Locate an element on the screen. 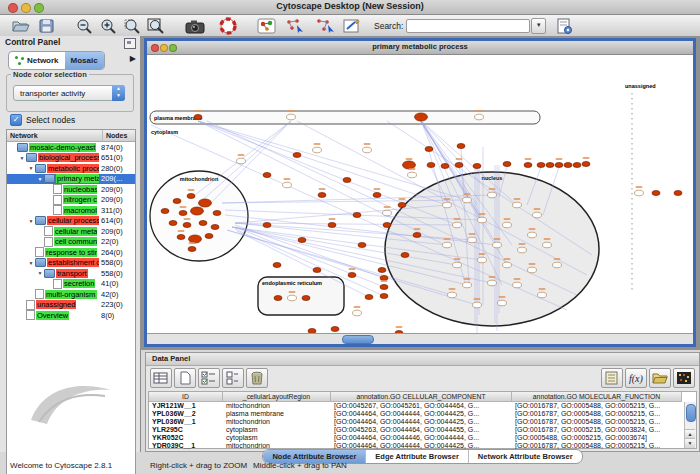 Image resolution: width=700 pixels, height=474 pixels. delete-attribute-icon is located at coordinates (257, 378).